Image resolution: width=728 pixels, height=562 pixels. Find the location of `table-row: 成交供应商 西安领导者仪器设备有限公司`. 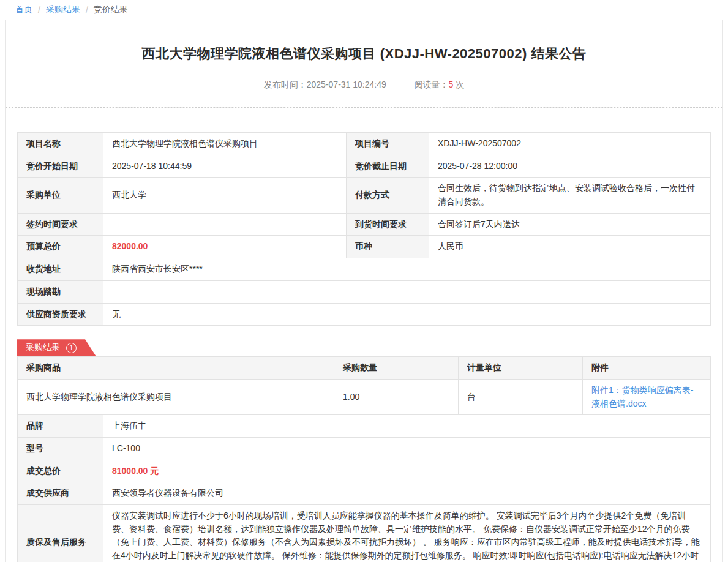

table-row: 成交供应商 西安领导者仪器设备有限公司 is located at coordinates (364, 493).